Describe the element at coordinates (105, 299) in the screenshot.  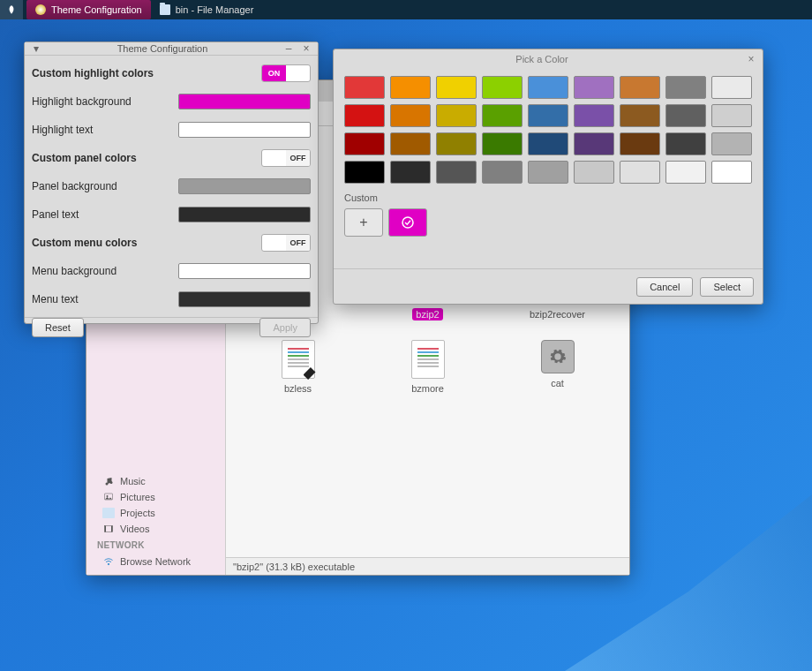
I see `option-label: Menu text` at that location.